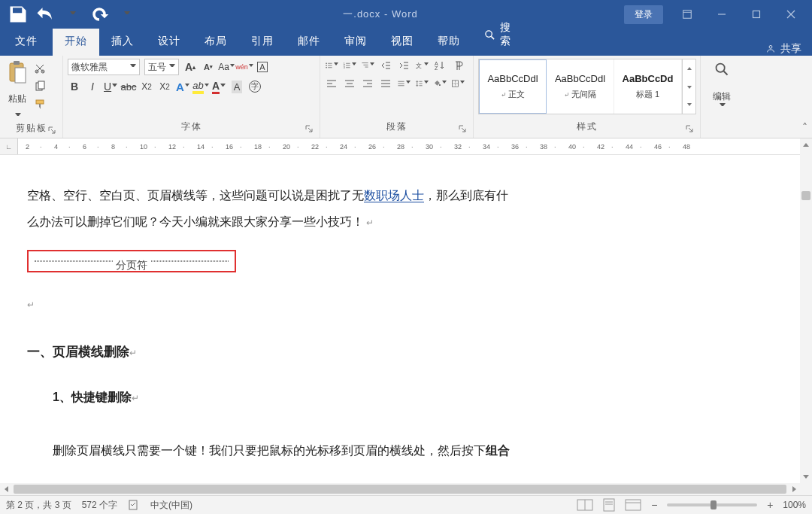 This screenshot has width=812, height=514. Describe the element at coordinates (39, 506) in the screenshot. I see `page-count: 第 2 页，共 3 页` at that location.